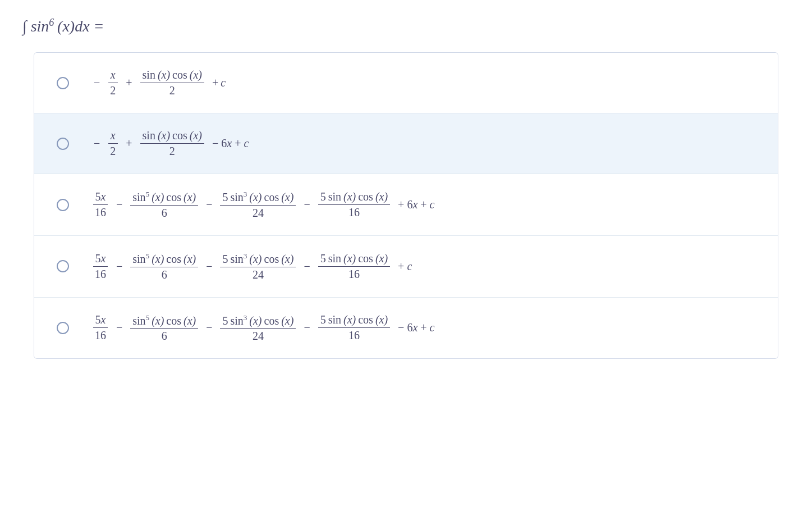 Image resolution: width=812 pixels, height=515 pixels. Describe the element at coordinates (264, 204) in the screenshot. I see `math-expression-3: 5x 16 − sin5 (x) cos (x) 6 − 5 sin3 (x) …` at that location.